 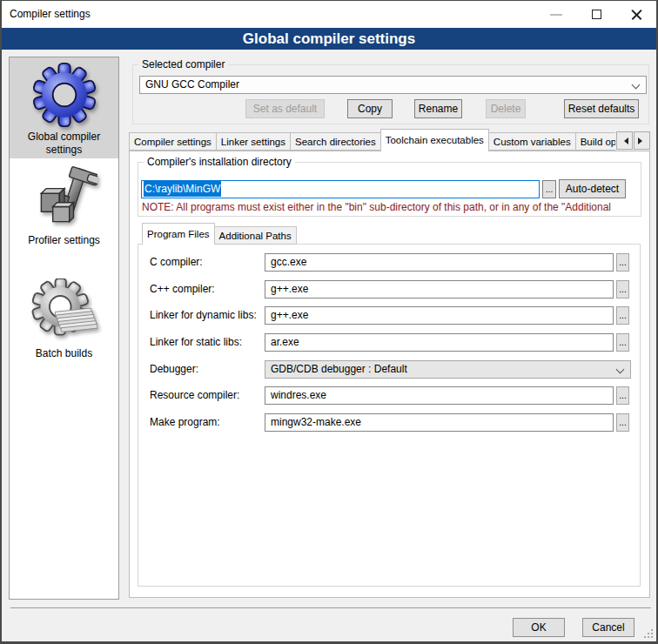 I want to click on selected-compiler-group: Selected compiler GNU GCC Compiler Set a…, so click(x=391, y=94).